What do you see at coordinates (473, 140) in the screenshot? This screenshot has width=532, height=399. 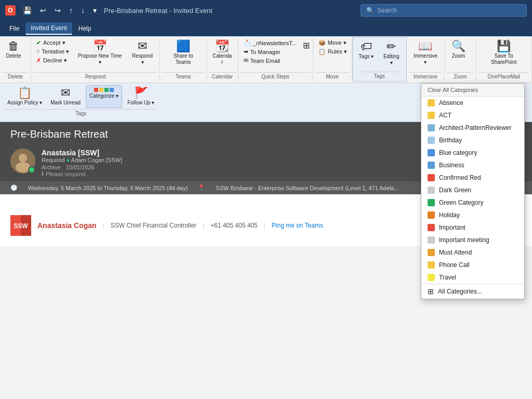 I see `category-item-3: Birthday` at bounding box center [473, 140].